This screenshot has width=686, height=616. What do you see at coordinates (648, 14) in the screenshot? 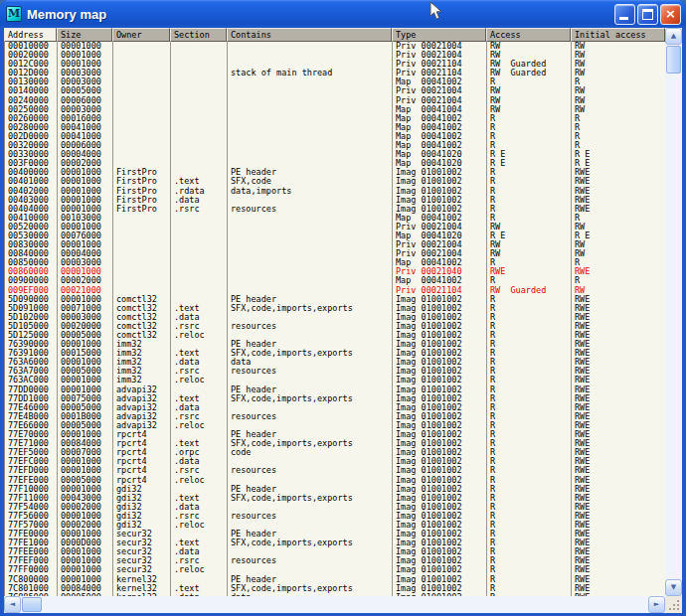
I see `maximize-button` at bounding box center [648, 14].